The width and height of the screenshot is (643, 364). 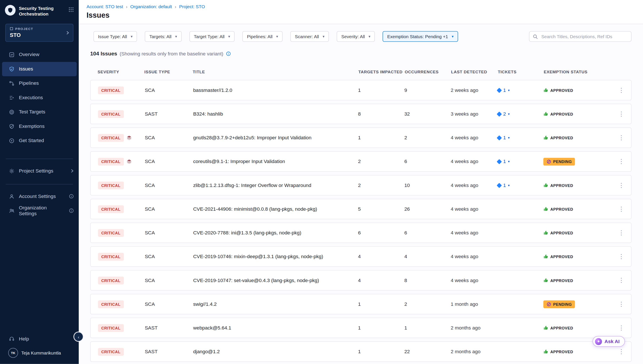 What do you see at coordinates (276, 36) in the screenshot?
I see `filters: Issue Type: All ▾ Targets: All ▾ Target …` at bounding box center [276, 36].